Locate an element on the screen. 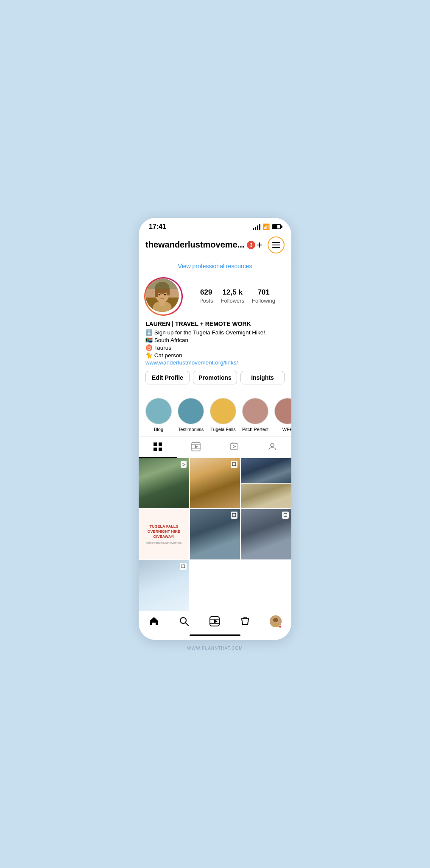  highlight-blog: Blog is located at coordinates (159, 415).